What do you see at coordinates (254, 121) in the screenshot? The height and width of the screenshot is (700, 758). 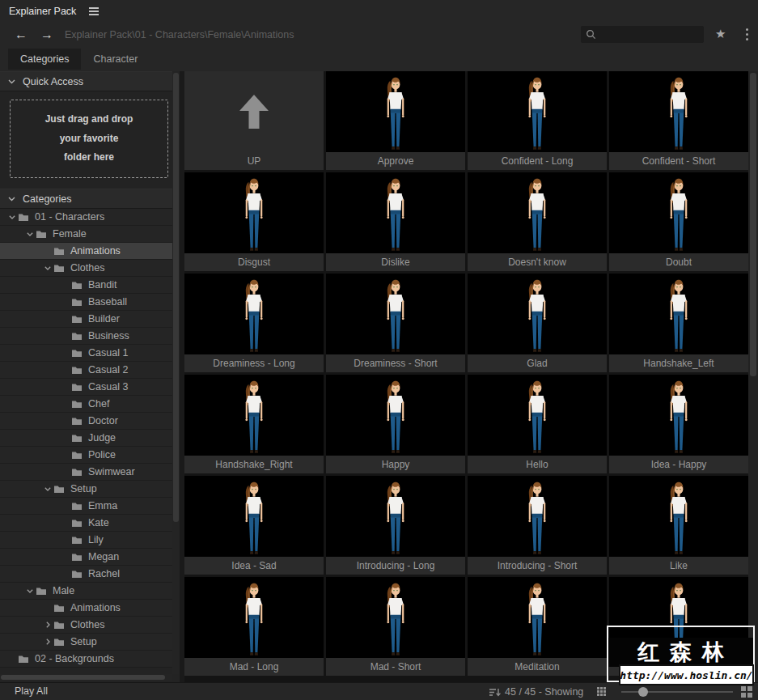 I see `grid-item-up: UP` at bounding box center [254, 121].